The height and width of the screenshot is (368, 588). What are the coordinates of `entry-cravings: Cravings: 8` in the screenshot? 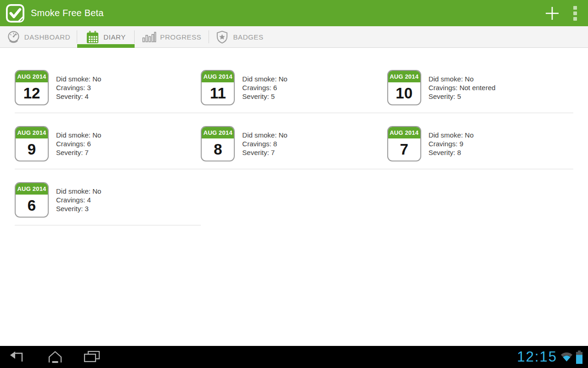 It's located at (265, 144).